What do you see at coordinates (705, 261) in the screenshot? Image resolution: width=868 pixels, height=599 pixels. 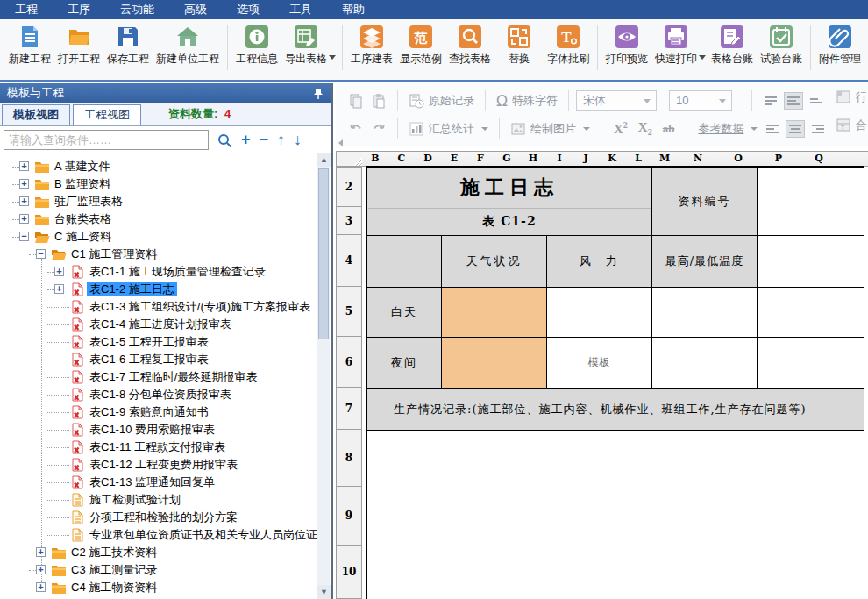 I see `cell-temp-label: 最高/最低温度` at bounding box center [705, 261].